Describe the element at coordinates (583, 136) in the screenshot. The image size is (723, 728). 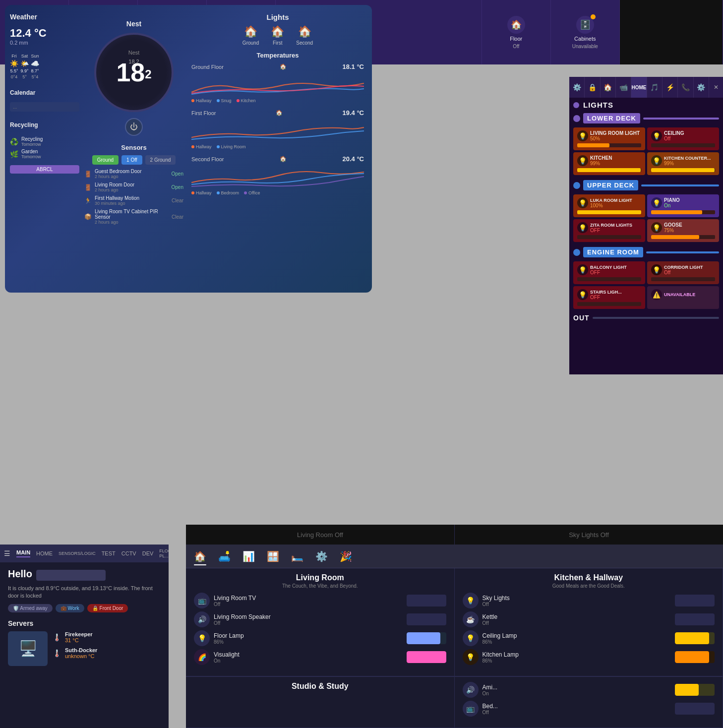
I see `living-room-light-icon: 💡` at that location.